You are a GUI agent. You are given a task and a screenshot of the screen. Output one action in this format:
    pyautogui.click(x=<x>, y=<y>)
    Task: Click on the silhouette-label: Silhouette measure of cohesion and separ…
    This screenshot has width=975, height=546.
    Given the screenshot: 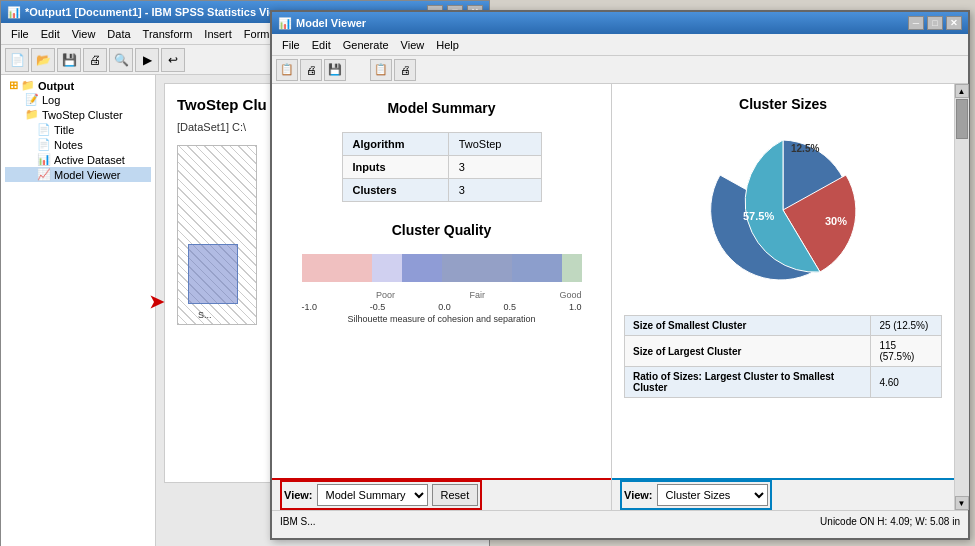 What is the action you would take?
    pyautogui.click(x=442, y=319)
    